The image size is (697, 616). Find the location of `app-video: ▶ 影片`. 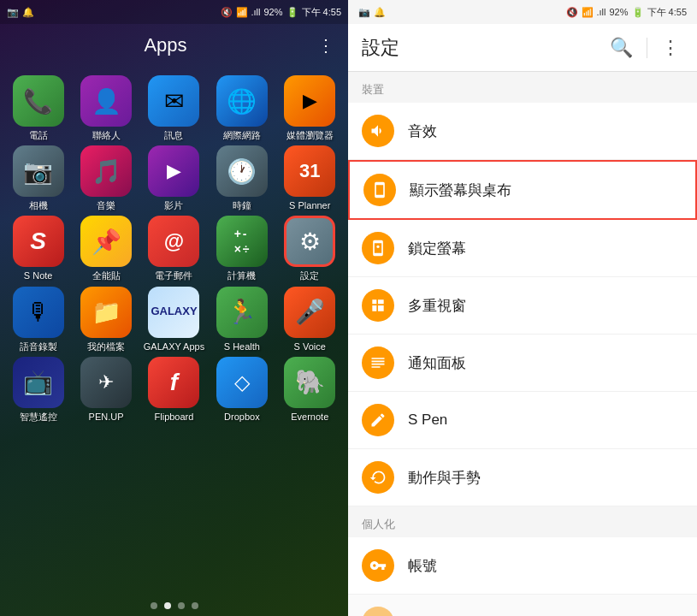

app-video: ▶ 影片 is located at coordinates (174, 178).